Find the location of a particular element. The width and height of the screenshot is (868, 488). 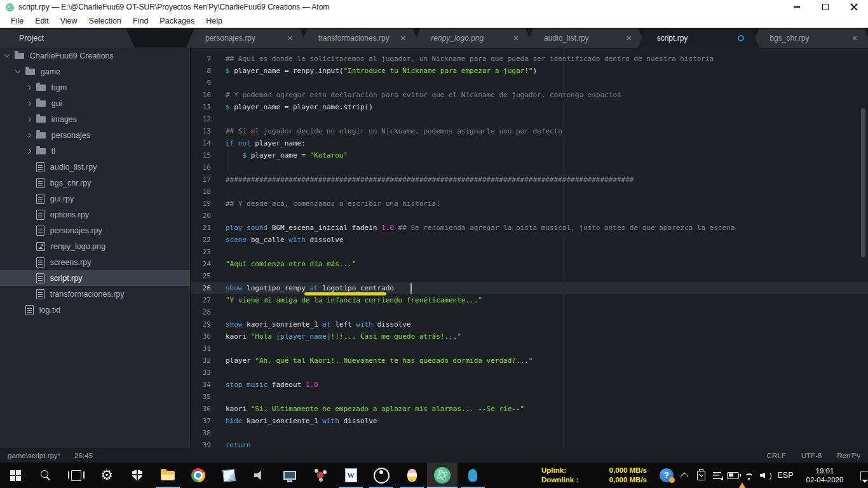

taskbar-start-button is located at coordinates (15, 475).